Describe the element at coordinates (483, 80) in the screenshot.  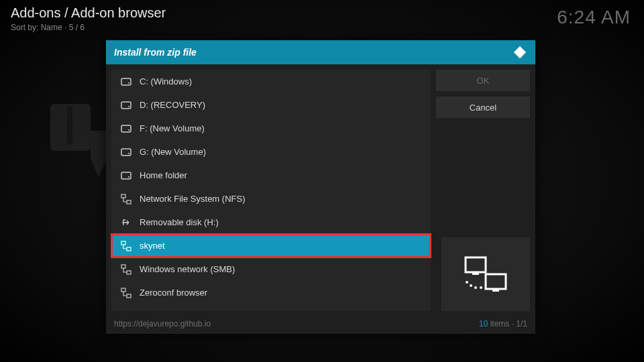
I see `ok-button: OK` at that location.